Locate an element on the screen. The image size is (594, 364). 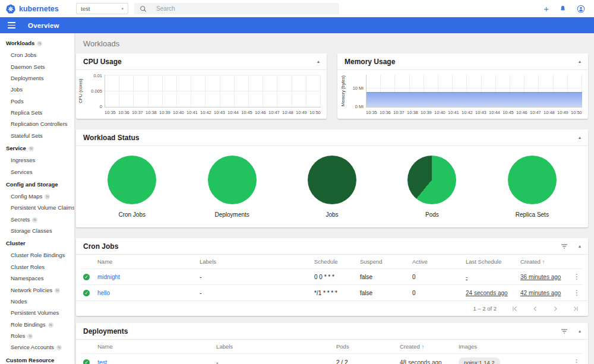
sidebar-group-service: ServiceN is located at coordinates (37, 148).